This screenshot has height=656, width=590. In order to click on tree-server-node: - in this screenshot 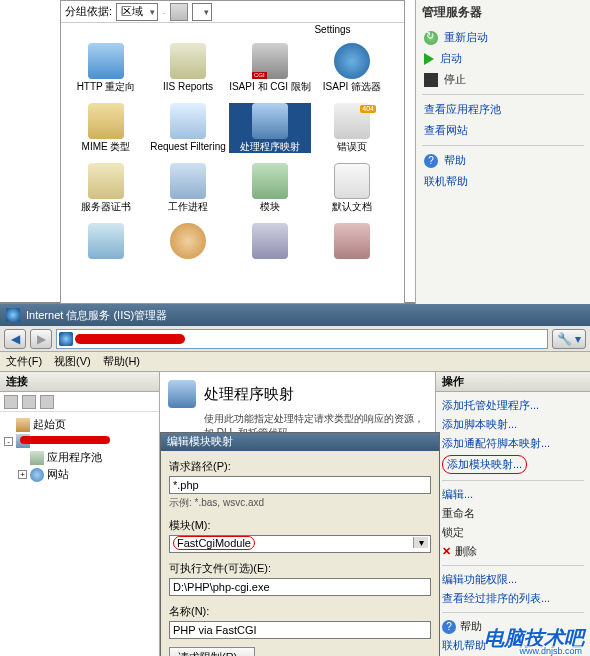, I will do `click(80, 441)`.